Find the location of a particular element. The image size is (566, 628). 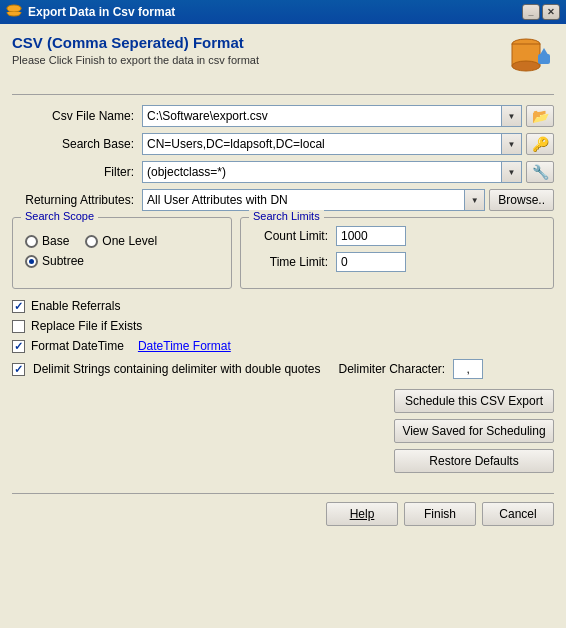

delimit-strings-label: Delimit Strings containing delimiter wit… is located at coordinates (176, 369).